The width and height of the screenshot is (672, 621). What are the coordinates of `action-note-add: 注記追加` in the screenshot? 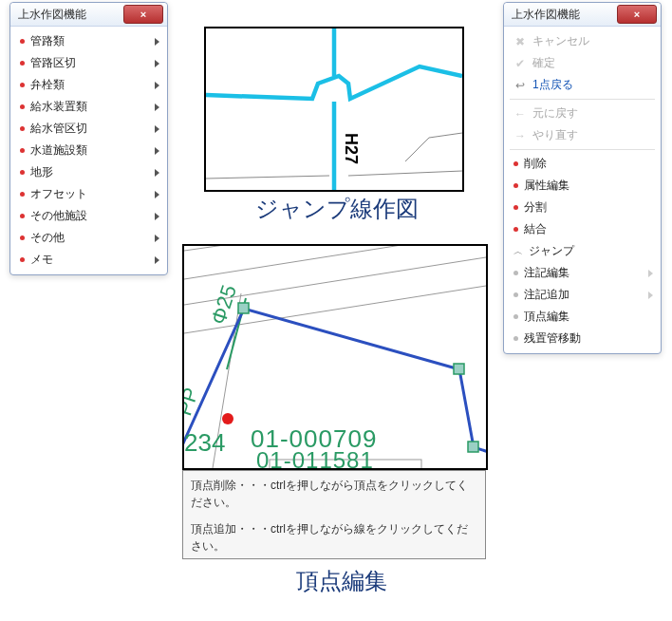 It's located at (583, 294).